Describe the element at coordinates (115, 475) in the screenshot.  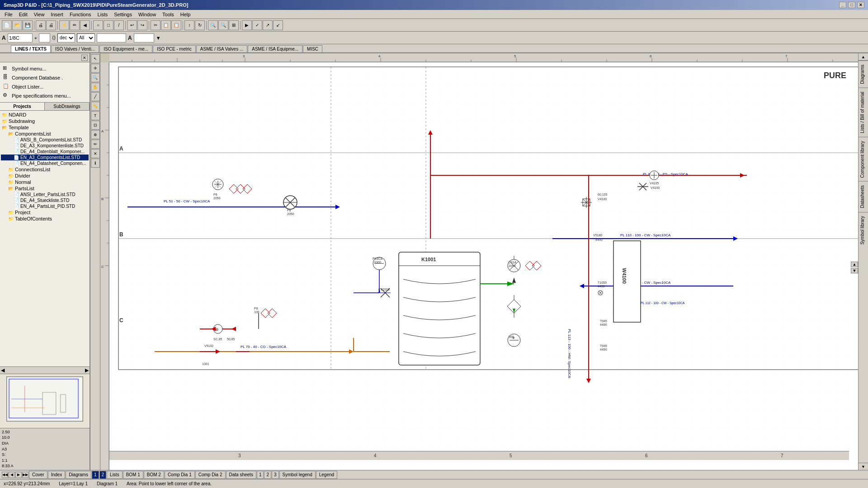
I see `tab-lists: Lists` at that location.